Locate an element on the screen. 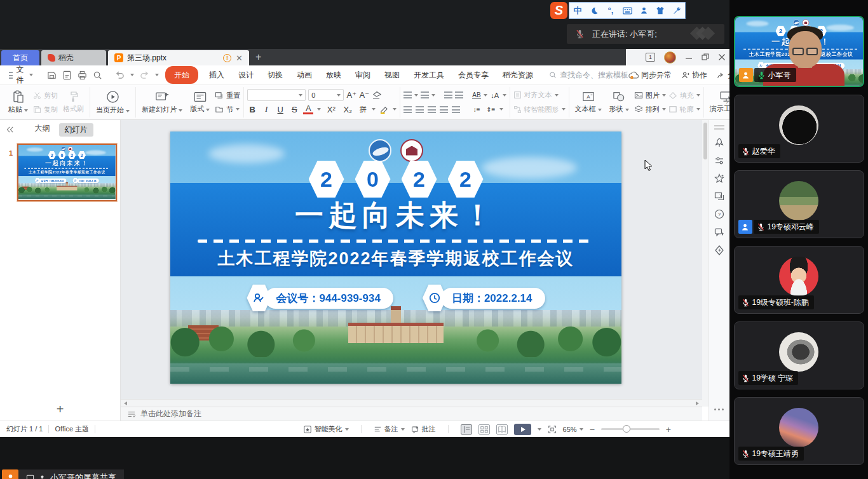  window-switch-icon: 1 is located at coordinates (651, 57).